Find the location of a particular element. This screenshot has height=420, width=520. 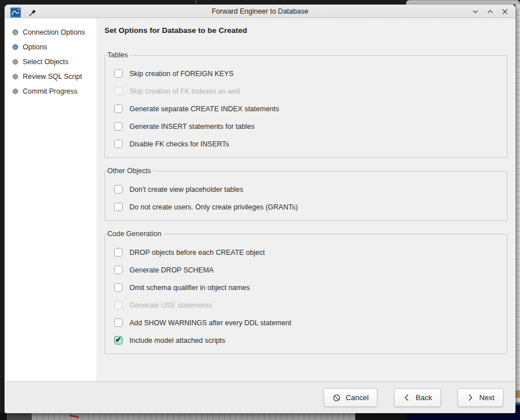

background-app-right-strip is located at coordinates (518, 212).